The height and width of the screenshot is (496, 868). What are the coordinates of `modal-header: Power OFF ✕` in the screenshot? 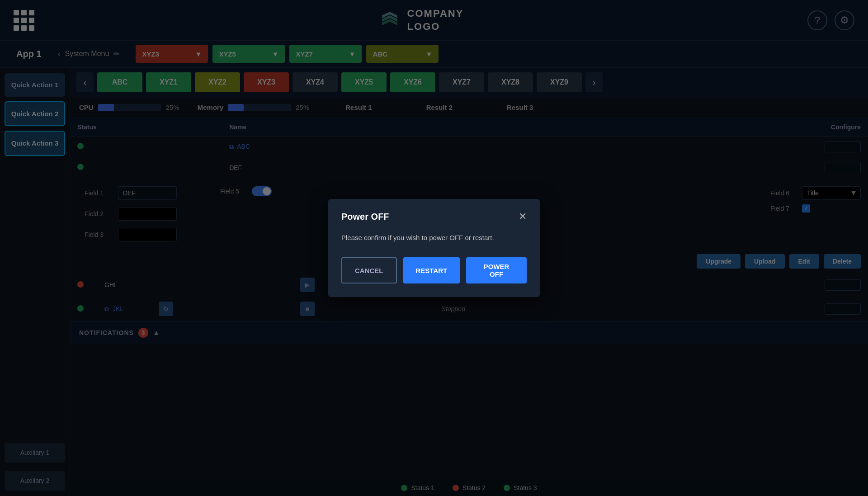 It's located at (434, 217).